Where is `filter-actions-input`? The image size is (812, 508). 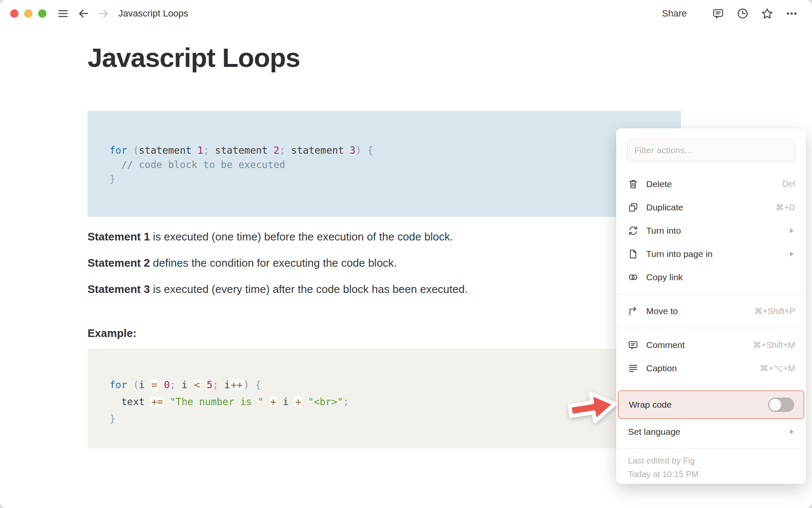 filter-actions-input is located at coordinates (711, 150).